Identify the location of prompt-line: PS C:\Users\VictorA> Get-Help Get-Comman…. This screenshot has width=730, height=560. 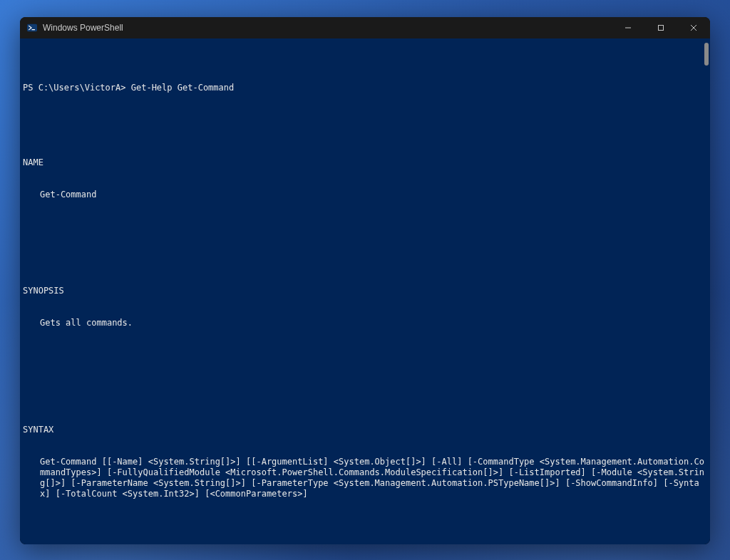
(365, 88).